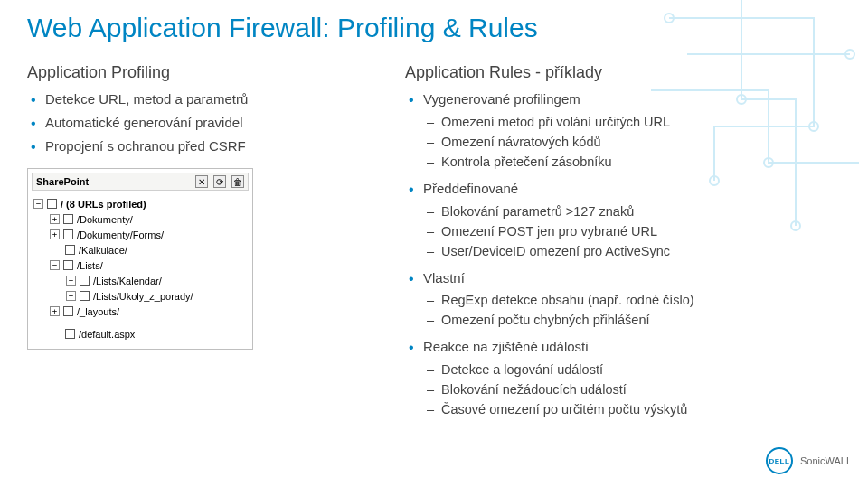  Describe the element at coordinates (140, 258) in the screenshot. I see `sharepoint-tree-window: SharePoint ✕ ⟳ 🗑 − / (8 URLs profiled) +…` at that location.